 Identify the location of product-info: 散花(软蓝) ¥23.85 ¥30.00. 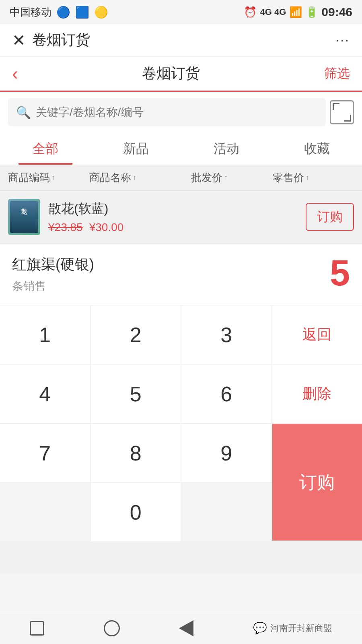
(173, 217).